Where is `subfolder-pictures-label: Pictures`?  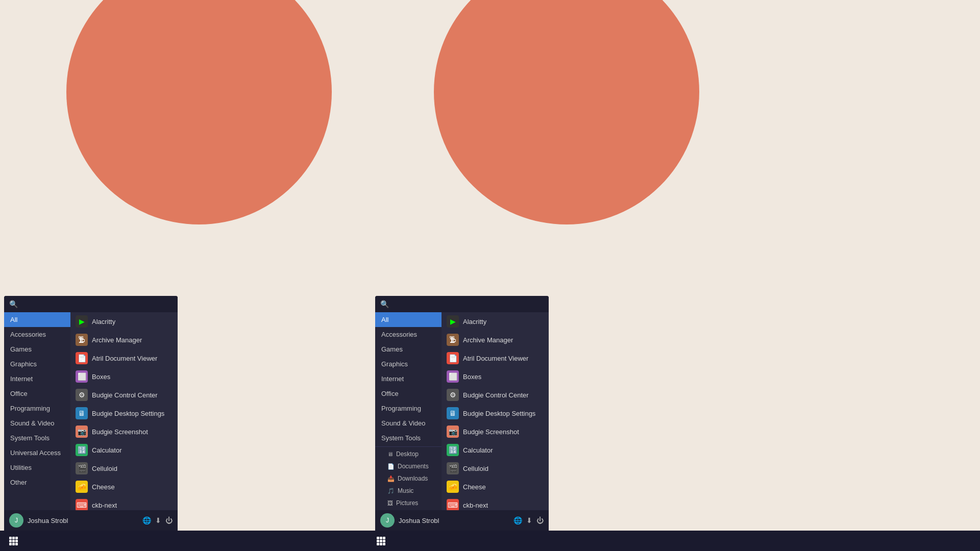 subfolder-pictures-label: Pictures is located at coordinates (407, 503).